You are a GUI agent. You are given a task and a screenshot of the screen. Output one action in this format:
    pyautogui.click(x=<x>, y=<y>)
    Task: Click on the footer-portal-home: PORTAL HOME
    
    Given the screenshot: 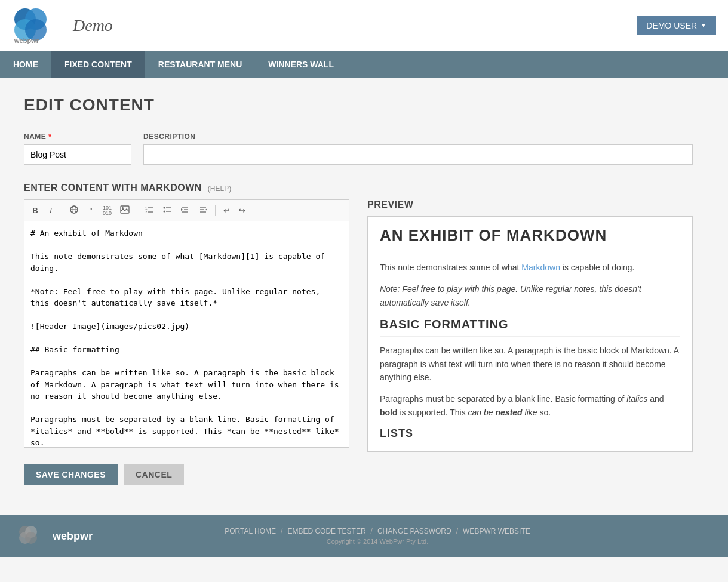 What is the action you would take?
    pyautogui.click(x=250, y=531)
    